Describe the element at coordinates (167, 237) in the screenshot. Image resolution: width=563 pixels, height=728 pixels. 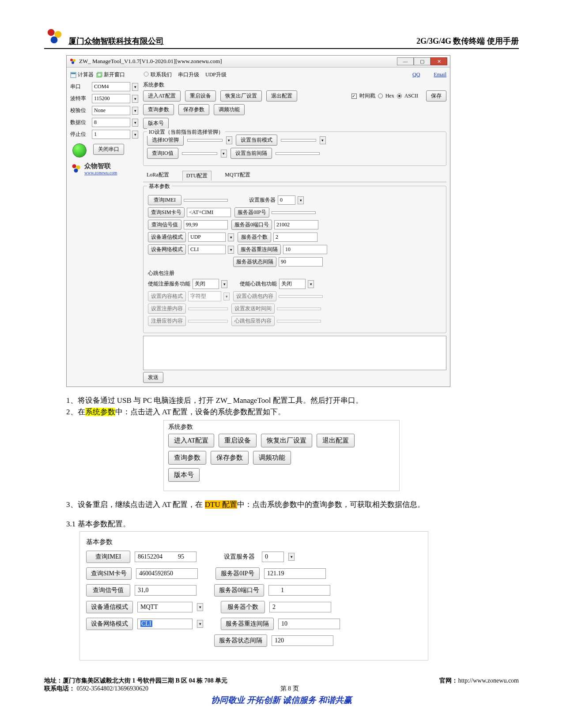
I see `comm-mode-button: 设备通信模式` at that location.